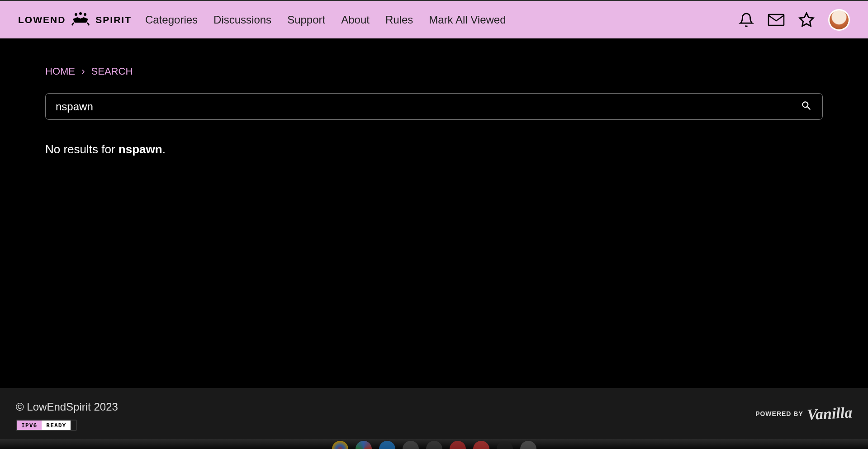 Image resolution: width=868 pixels, height=449 pixels. I want to click on header-icons, so click(794, 20).